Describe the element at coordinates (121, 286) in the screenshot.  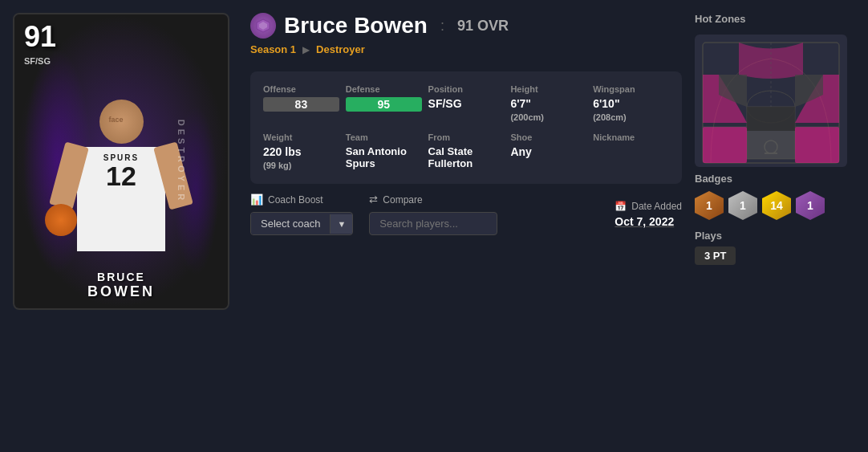
I see `card-name-overlay: BRUCE BOWEN` at that location.